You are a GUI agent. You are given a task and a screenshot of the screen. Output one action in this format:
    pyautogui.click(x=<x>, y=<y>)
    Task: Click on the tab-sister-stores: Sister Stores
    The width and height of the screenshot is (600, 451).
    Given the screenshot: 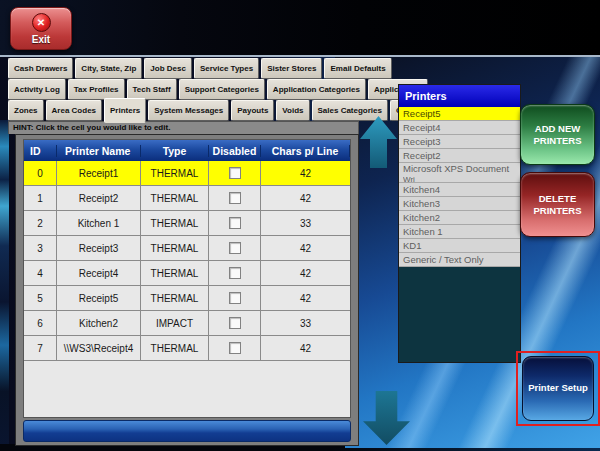 What is the action you would take?
    pyautogui.click(x=292, y=68)
    